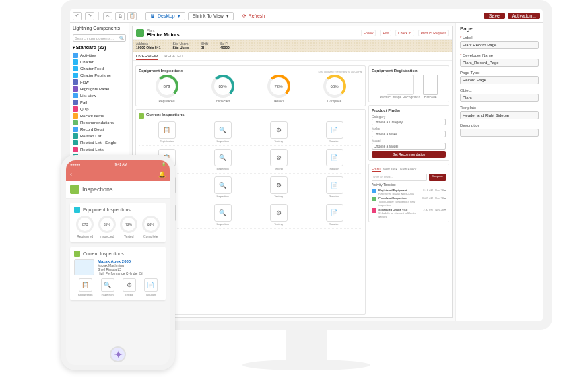 The width and height of the screenshot is (561, 392). Describe the element at coordinates (100, 123) in the screenshot. I see `component-item: Recommendations` at that location.